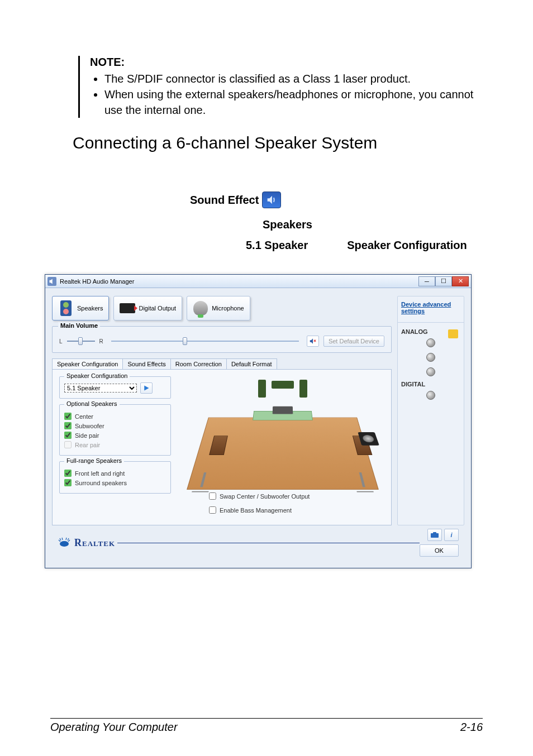 This screenshot has height=756, width=533. What do you see at coordinates (283, 453) in the screenshot?
I see `room-floor` at bounding box center [283, 453].